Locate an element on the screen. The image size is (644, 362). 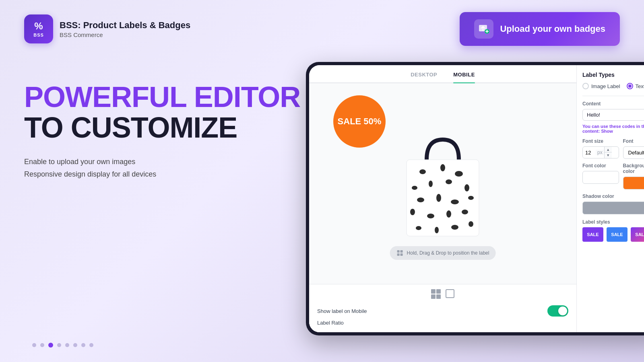
drag-icon is located at coordinates (400, 253).